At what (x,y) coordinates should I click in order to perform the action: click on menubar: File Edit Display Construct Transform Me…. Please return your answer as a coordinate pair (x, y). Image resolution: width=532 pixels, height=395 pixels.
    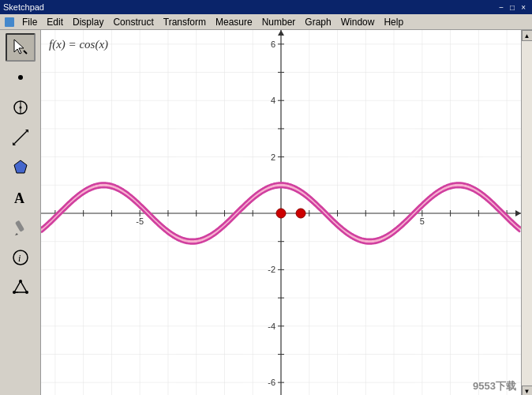
    Looking at the image, I should click on (266, 22).